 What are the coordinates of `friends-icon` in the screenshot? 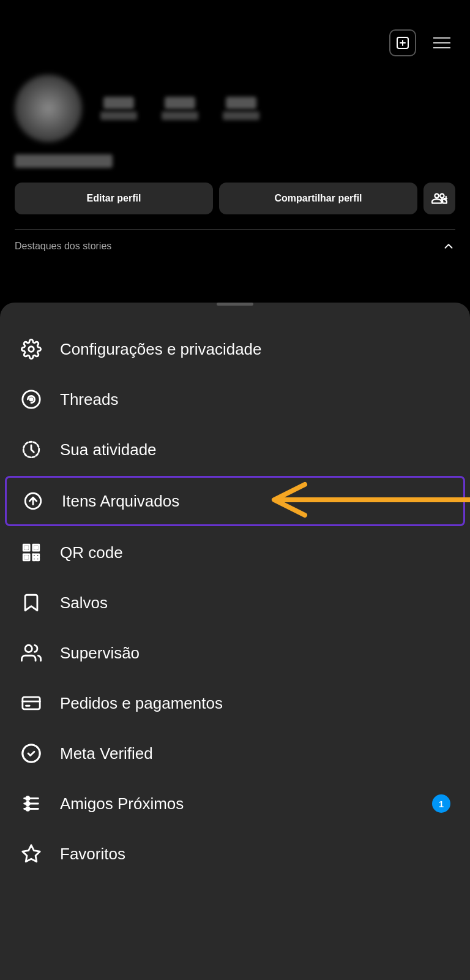 It's located at (31, 804).